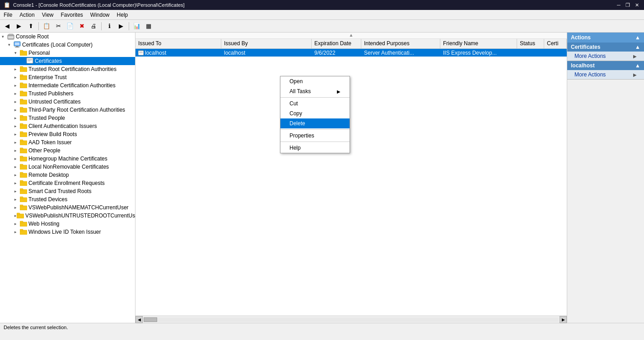  What do you see at coordinates (68, 61) in the screenshot?
I see `tree-item-3: Certificates` at bounding box center [68, 61].